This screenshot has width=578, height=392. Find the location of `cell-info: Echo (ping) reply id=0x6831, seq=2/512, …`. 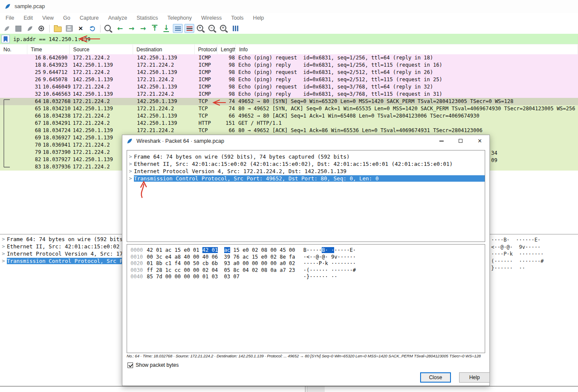

cell-info: Echo (ping) reply id=0x6831, seq=2/512, … is located at coordinates (407, 80).